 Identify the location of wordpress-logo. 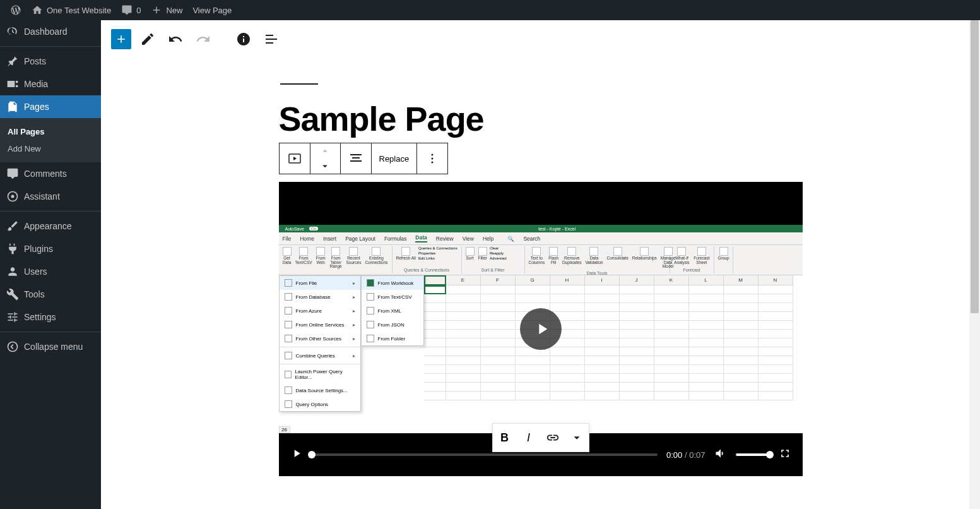
(16, 10).